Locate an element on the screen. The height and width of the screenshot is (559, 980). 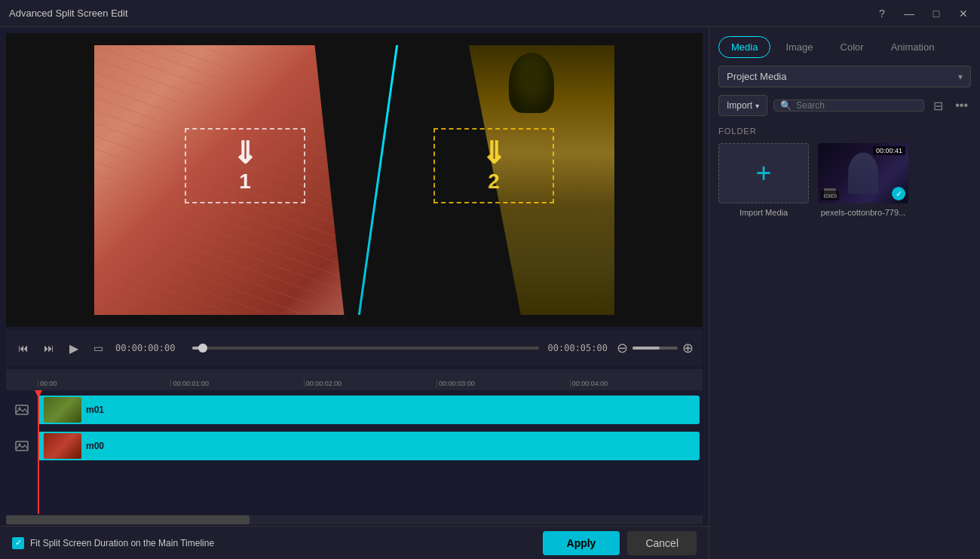
scrollbar-thumb is located at coordinates (128, 520).